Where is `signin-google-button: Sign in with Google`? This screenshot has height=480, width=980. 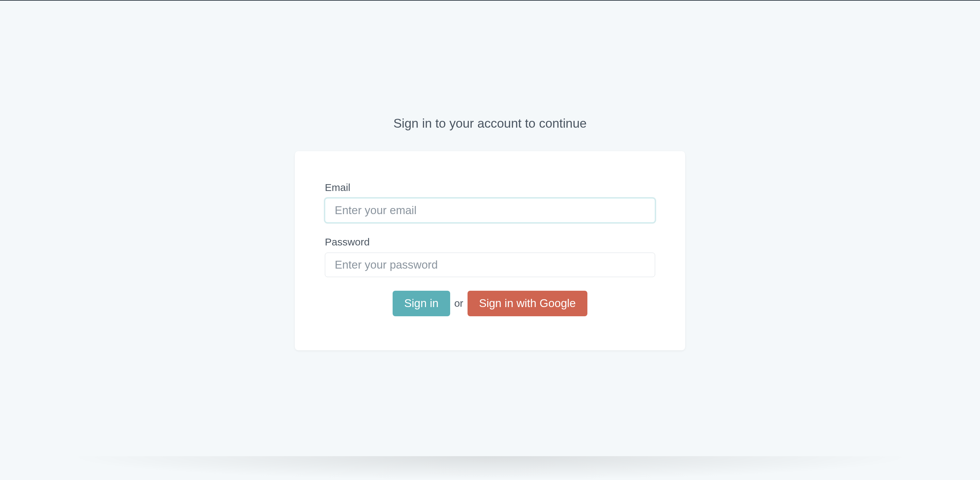
signin-google-button: Sign in with Google is located at coordinates (527, 304).